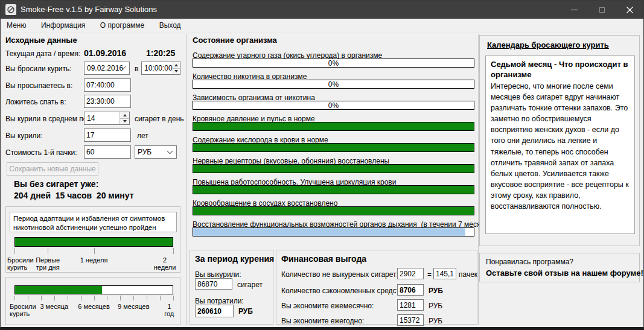 This screenshot has height=330, width=644. Describe the element at coordinates (377, 287) in the screenshot. I see `financial-groupbox: Финансовая выгода Количество не выкурены…` at that location.